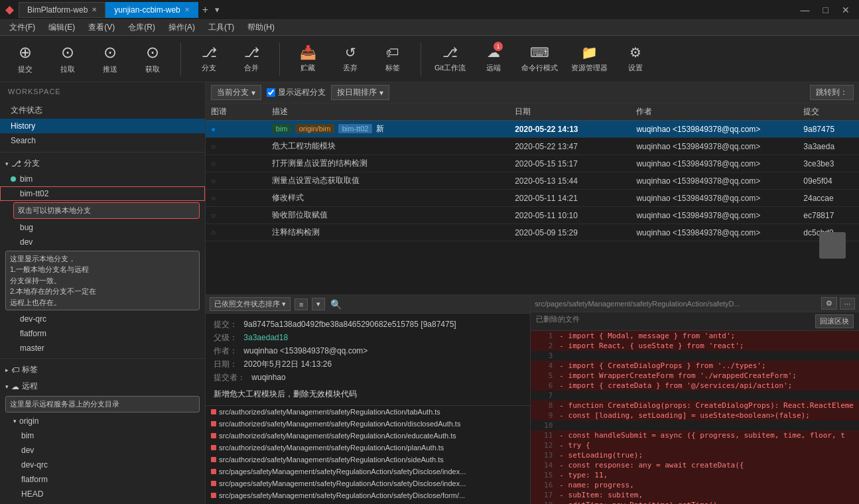 The height and width of the screenshot is (504, 859). What do you see at coordinates (236, 233) in the screenshot?
I see `row-graph: ○` at bounding box center [236, 233].